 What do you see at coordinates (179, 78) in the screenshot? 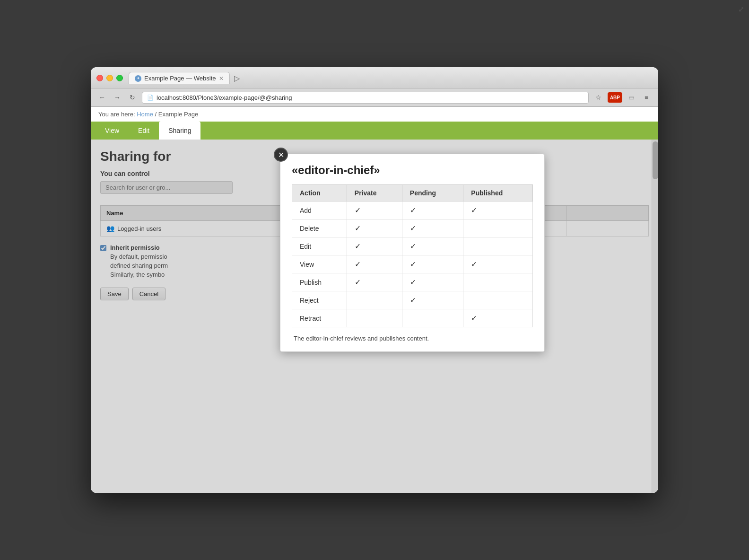
I see `active-browser-tab: ✦ Example Page — Website ✕` at bounding box center [179, 78].